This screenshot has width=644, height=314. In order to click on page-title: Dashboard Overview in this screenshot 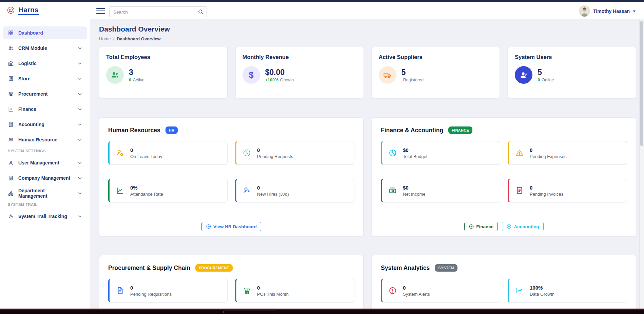, I will do `click(368, 29)`.